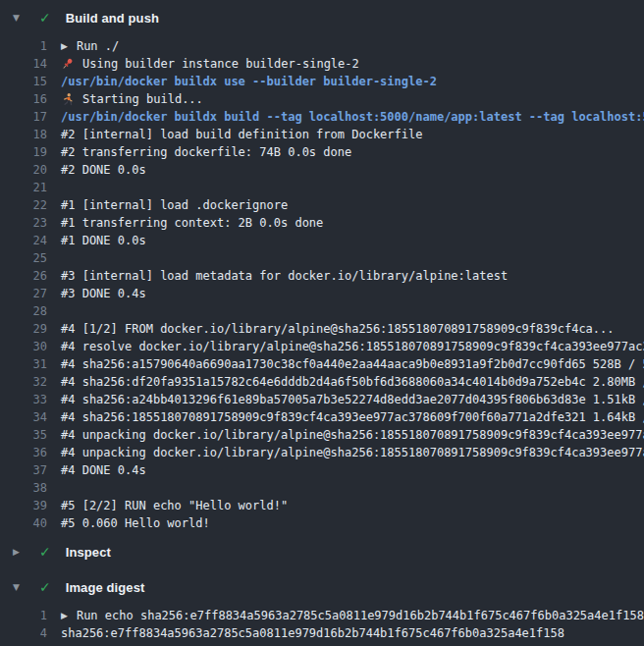 This screenshot has width=644, height=646. I want to click on log-line: 32#4 sha256:df20fa9351a15782c64e6dddb2d4…, so click(322, 382).